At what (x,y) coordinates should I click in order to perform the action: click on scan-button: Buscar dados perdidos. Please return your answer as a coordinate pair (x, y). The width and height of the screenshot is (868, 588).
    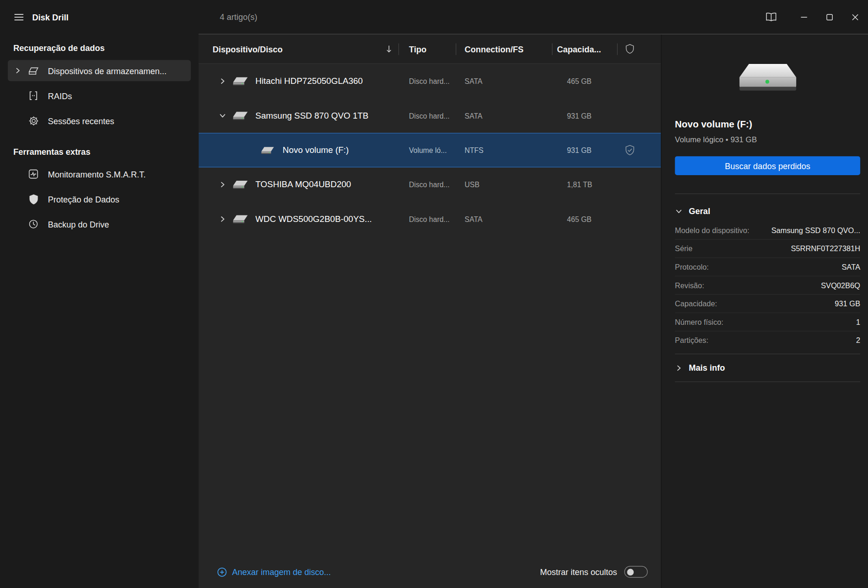
    Looking at the image, I should click on (768, 166).